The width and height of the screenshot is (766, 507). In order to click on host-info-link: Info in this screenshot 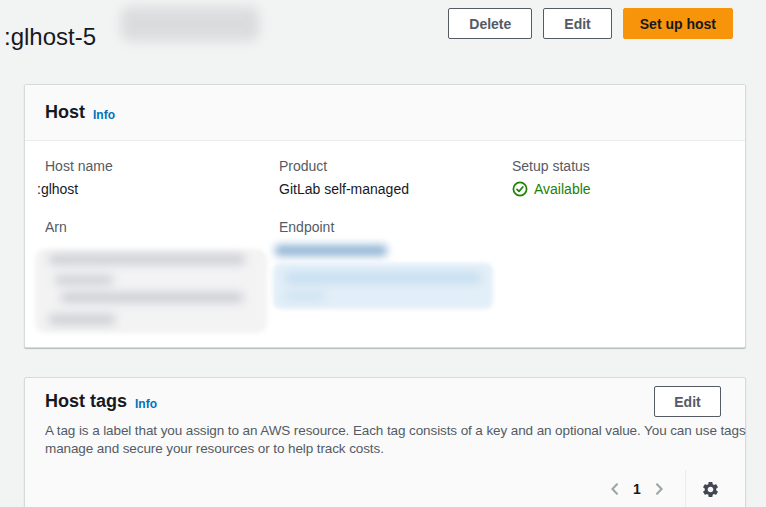, I will do `click(104, 115)`.